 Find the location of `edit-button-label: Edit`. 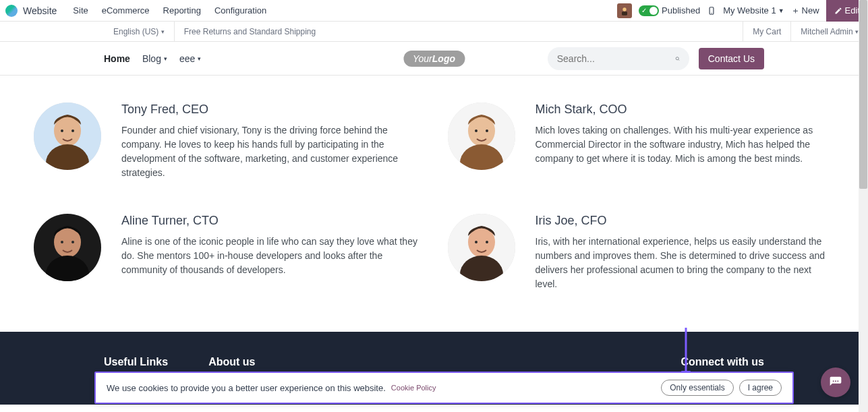

edit-button-label: Edit is located at coordinates (852, 11).